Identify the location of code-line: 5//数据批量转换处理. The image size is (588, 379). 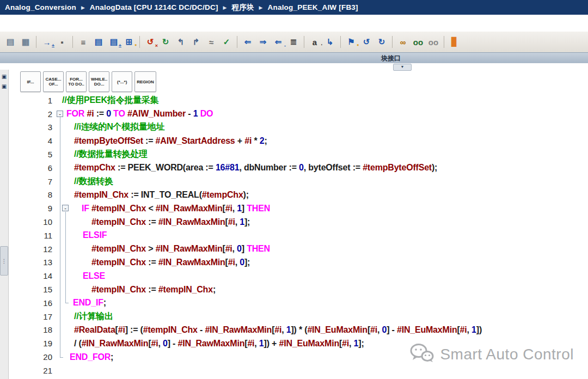
(298, 155).